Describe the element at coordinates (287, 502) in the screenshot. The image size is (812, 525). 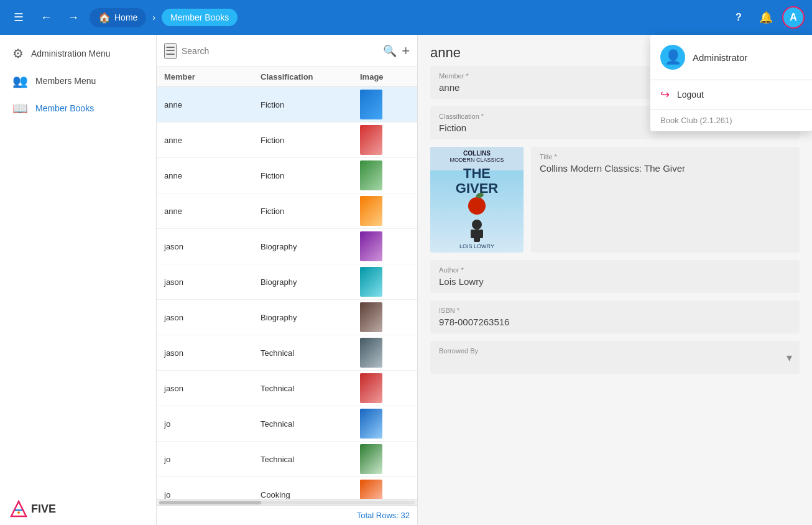
I see `horizontal-scrollbar` at that location.